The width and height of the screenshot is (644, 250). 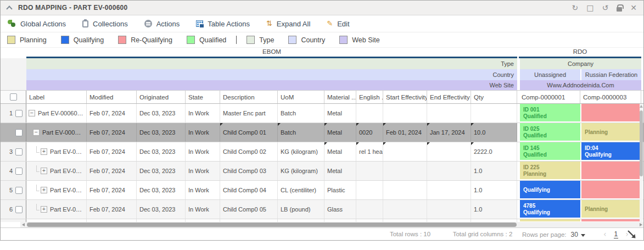 I want to click on select-all-checkbox, so click(x=13, y=97).